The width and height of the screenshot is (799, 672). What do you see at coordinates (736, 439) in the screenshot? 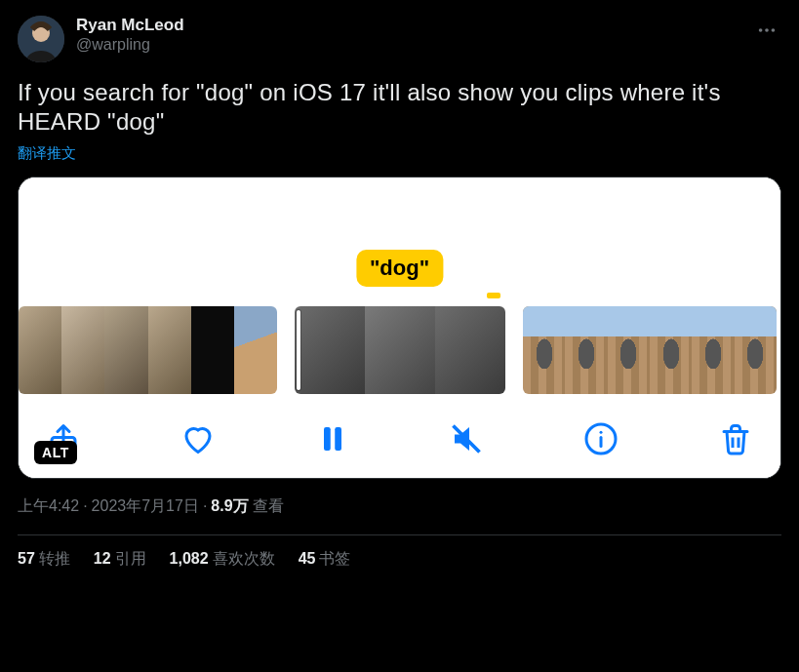
I see `trash-icon` at bounding box center [736, 439].